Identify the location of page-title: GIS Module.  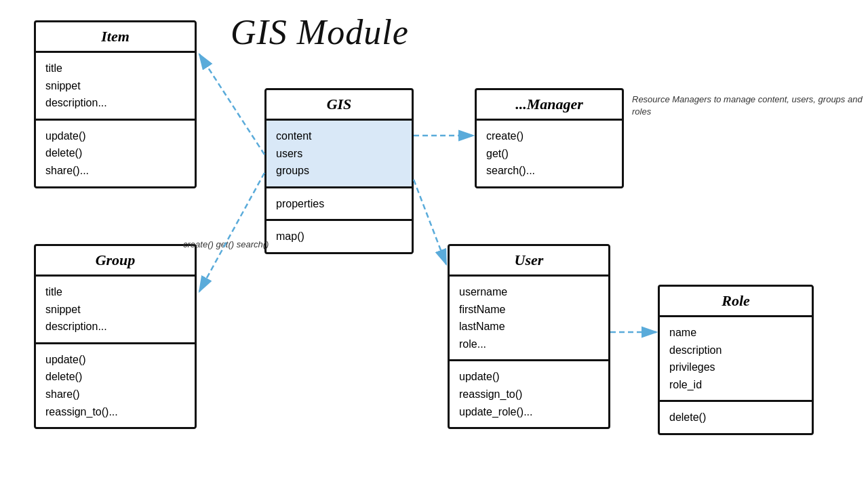
(320, 33).